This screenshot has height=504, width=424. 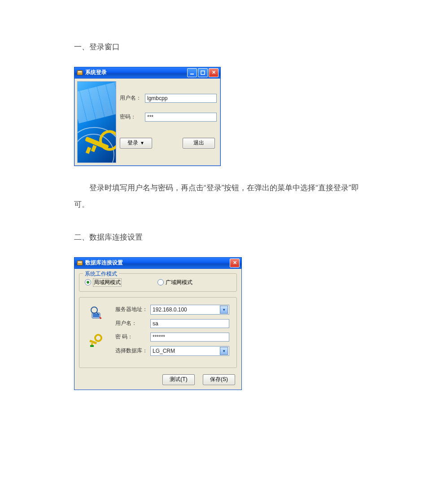 What do you see at coordinates (186, 351) in the screenshot?
I see `db-select-value: LG_CRM` at bounding box center [186, 351].